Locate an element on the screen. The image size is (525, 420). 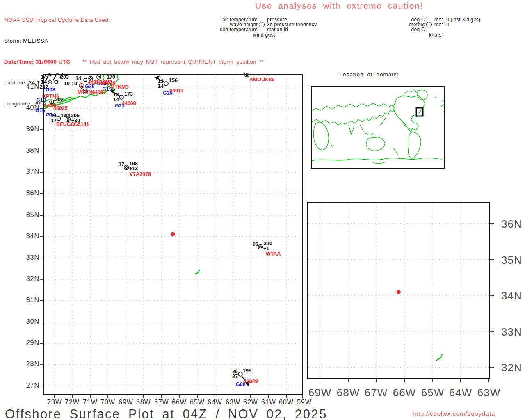
source-url: http://coolwx.com/buoydata is located at coordinates (454, 414).